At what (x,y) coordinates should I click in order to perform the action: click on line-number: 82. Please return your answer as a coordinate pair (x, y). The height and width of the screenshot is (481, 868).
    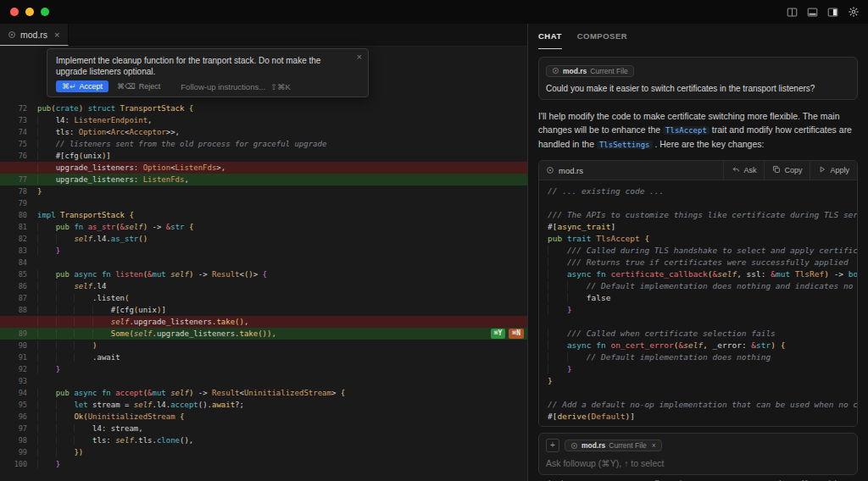
    Looking at the image, I should click on (19, 239).